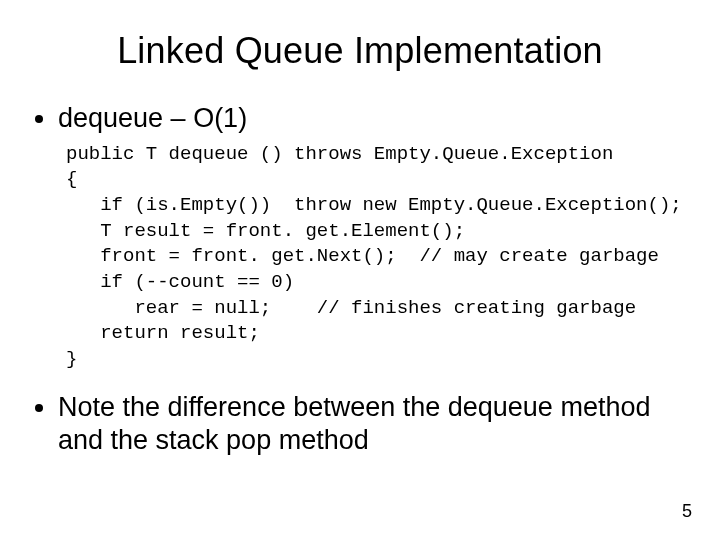  Describe the element at coordinates (360, 425) in the screenshot. I see `bullet-list-2: Note the difference between the dequeue …` at that location.